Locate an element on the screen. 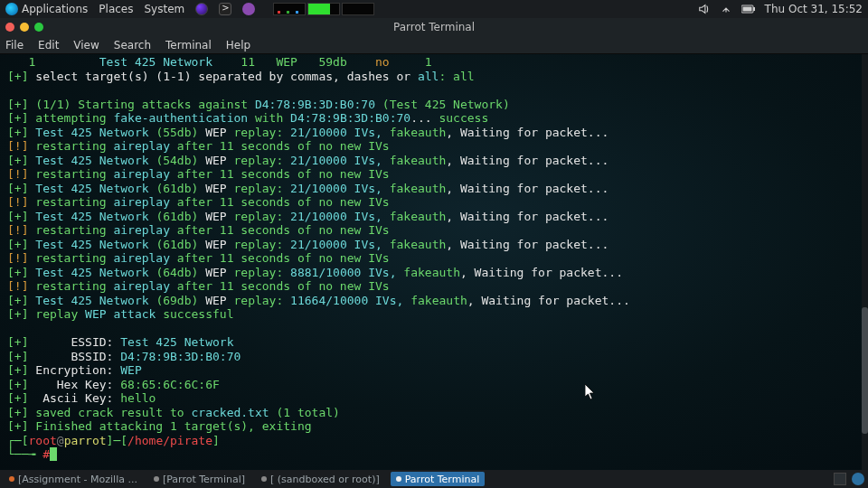  window-controls is located at coordinates (24, 27).